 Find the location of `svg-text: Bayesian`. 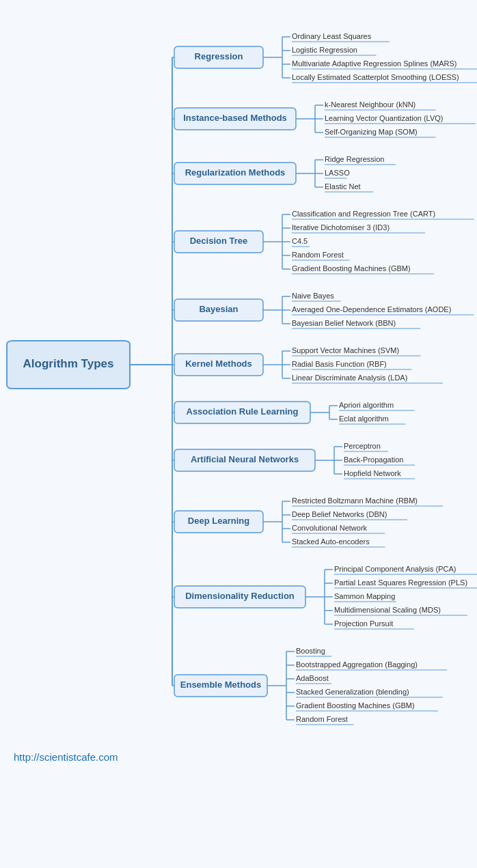

svg-text: Bayesian is located at coordinates (219, 309).